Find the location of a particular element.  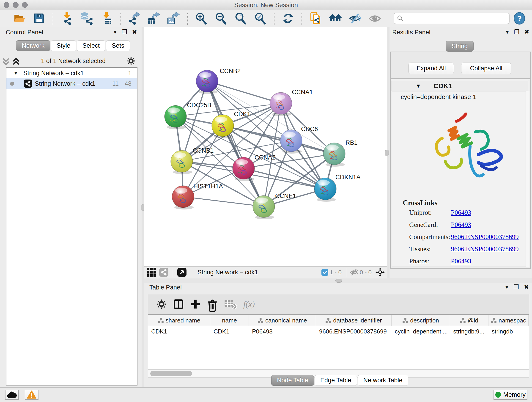

column-header-name: name is located at coordinates (230, 320).